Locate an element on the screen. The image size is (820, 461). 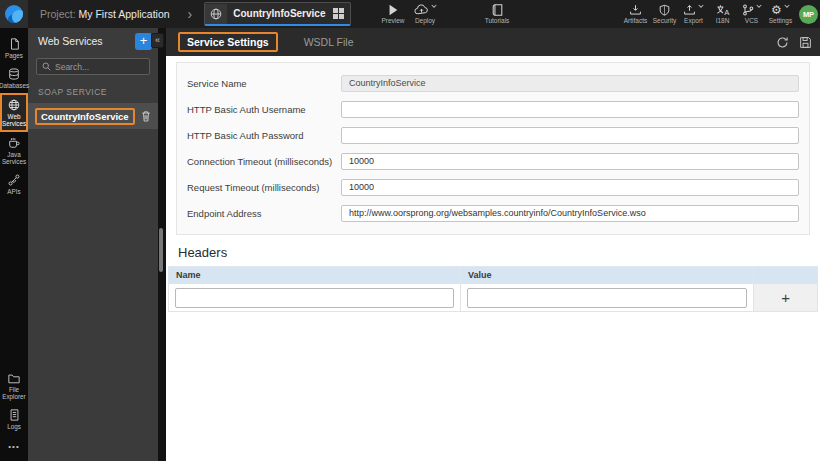
save-icon is located at coordinates (806, 42).